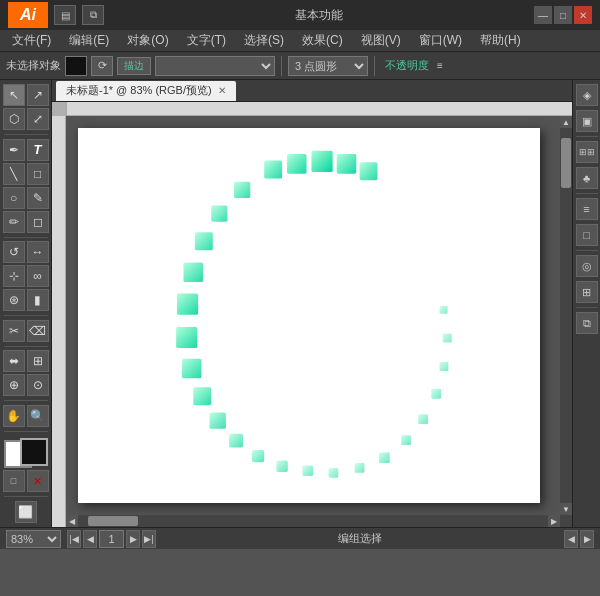 The width and height of the screenshot is (600, 596). Describe the element at coordinates (72, 521) in the screenshot. I see `scroll-left-btn: ◀` at that location.